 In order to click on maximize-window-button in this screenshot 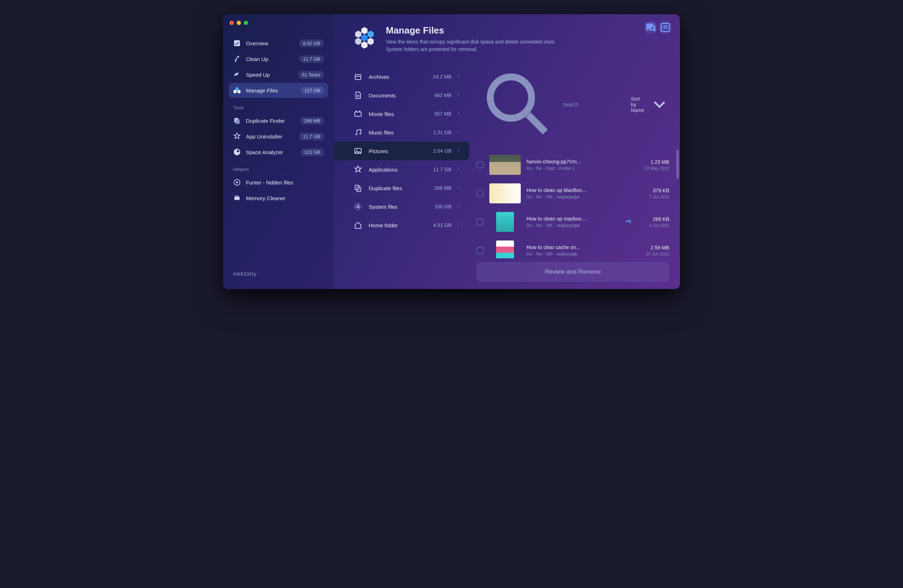, I will do `click(246, 23)`.